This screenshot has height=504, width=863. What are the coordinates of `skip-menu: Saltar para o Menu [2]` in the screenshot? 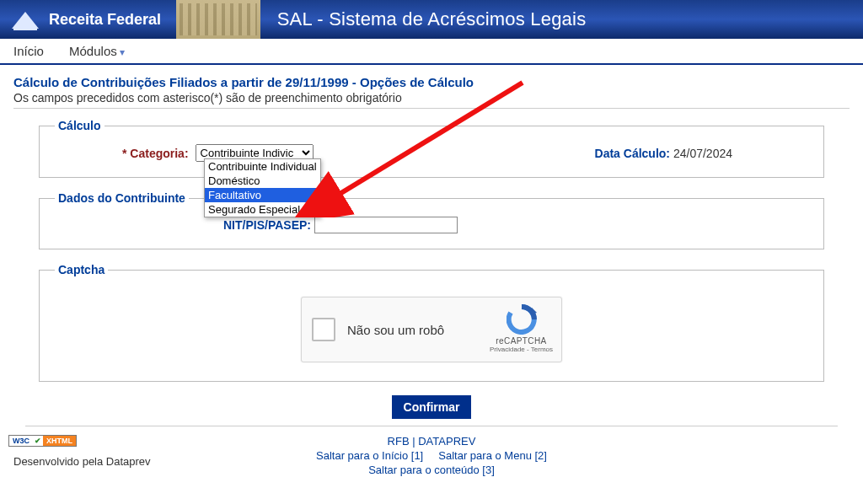 It's located at (492, 455).